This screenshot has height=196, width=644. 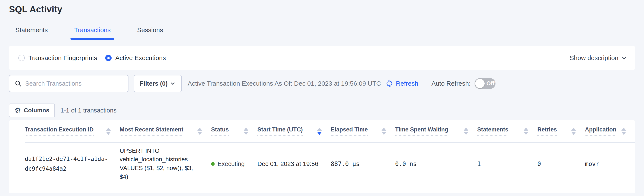 I want to click on radio-label: Active Executions, so click(x=140, y=58).